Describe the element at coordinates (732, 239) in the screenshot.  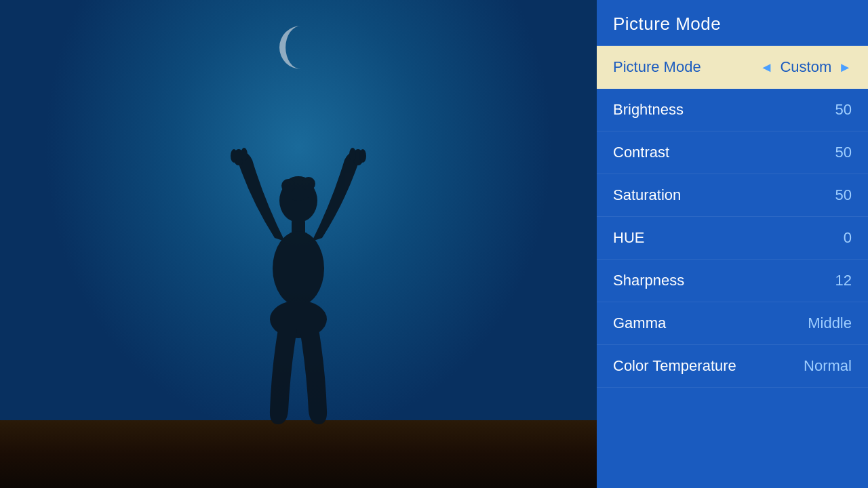
I see `menu-item-hue: HUE0` at that location.